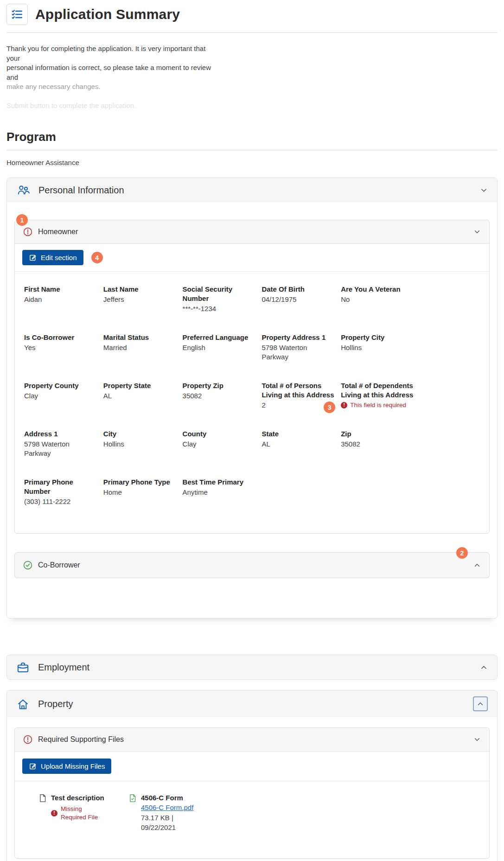 Image resolution: width=504 pixels, height=861 pixels. What do you see at coordinates (97, 258) in the screenshot?
I see `annotation-badge-4: 4` at bounding box center [97, 258].